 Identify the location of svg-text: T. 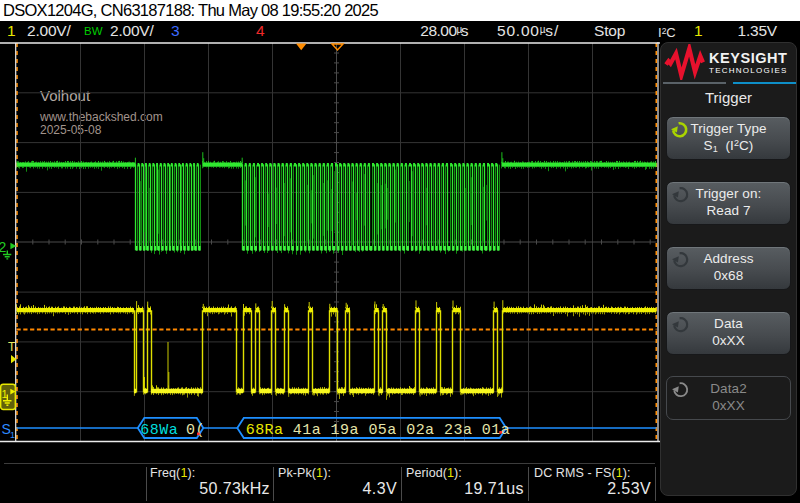
(12, 347).